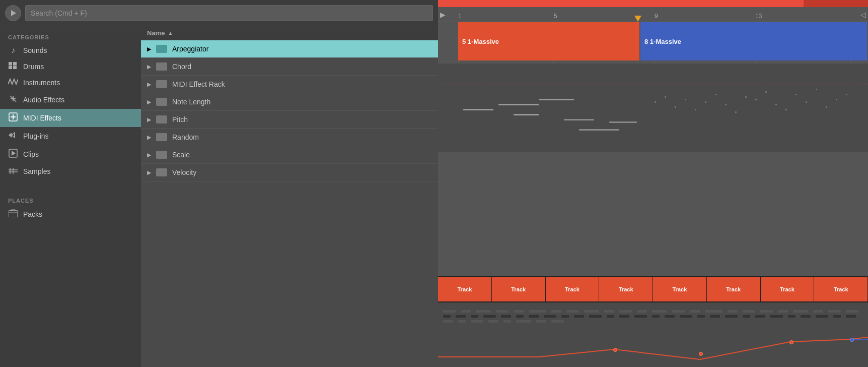 Image resolution: width=868 pixels, height=367 pixels. Describe the element at coordinates (290, 85) in the screenshot. I see `list-item: ▶ MIDI Effect Rack` at that location.